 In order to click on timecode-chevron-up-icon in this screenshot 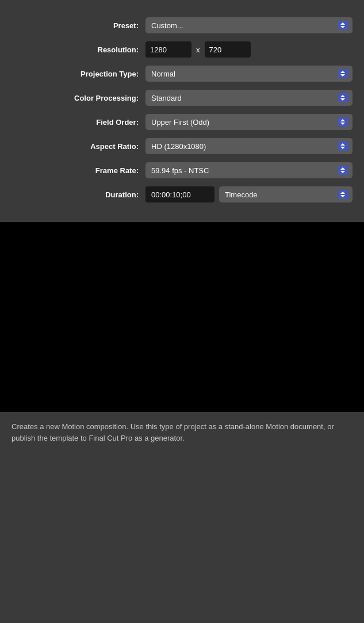, I will do `click(343, 193)`.